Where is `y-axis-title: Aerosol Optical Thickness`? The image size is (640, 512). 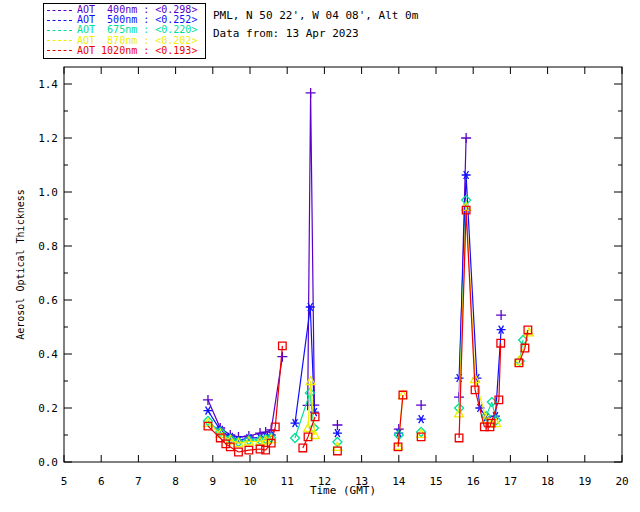
y-axis-title: Aerosol Optical Thickness is located at coordinates (20, 264).